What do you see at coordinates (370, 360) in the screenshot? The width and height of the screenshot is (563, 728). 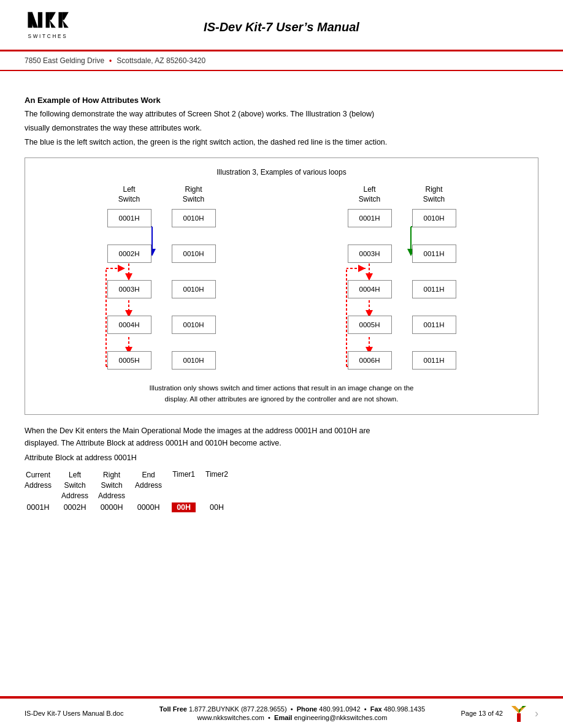 I see `right-d-row4-left: 0006H` at bounding box center [370, 360].